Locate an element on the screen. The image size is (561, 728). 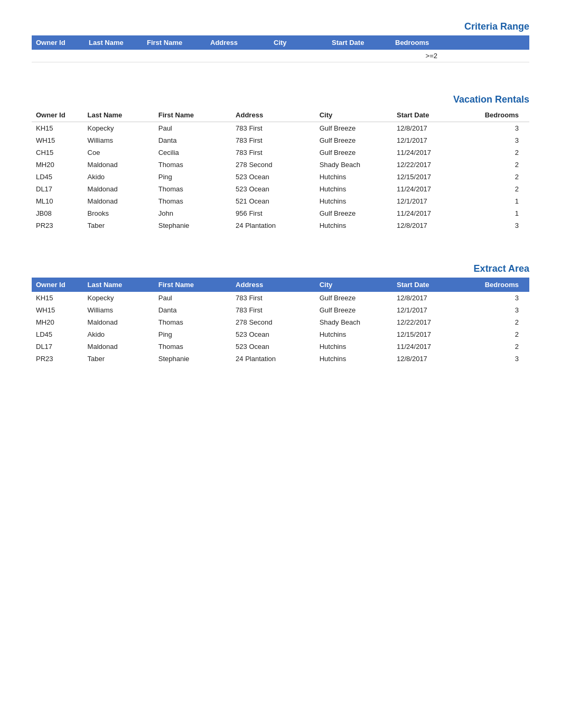
ext-th-lastname: Last Name is located at coordinates (119, 284).